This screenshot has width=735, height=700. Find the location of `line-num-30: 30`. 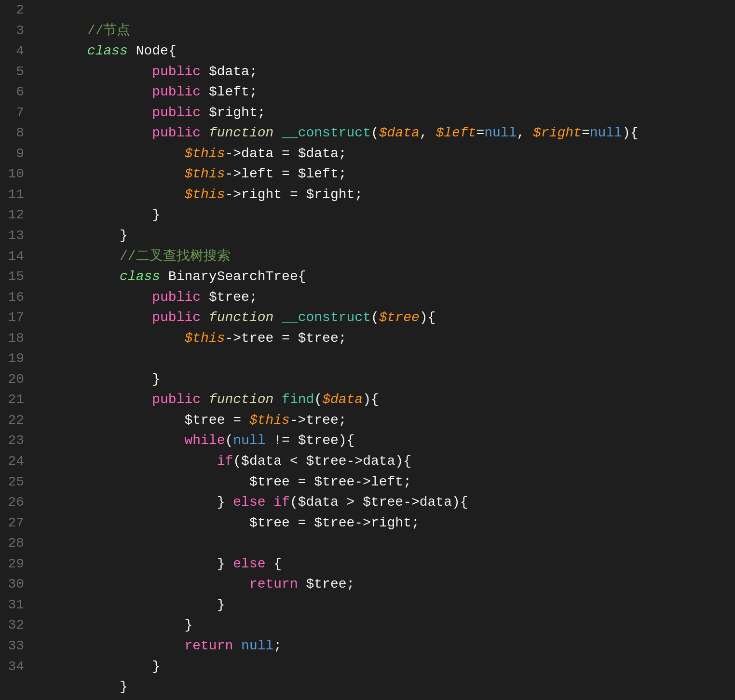

line-num-30: 30 is located at coordinates (12, 584).